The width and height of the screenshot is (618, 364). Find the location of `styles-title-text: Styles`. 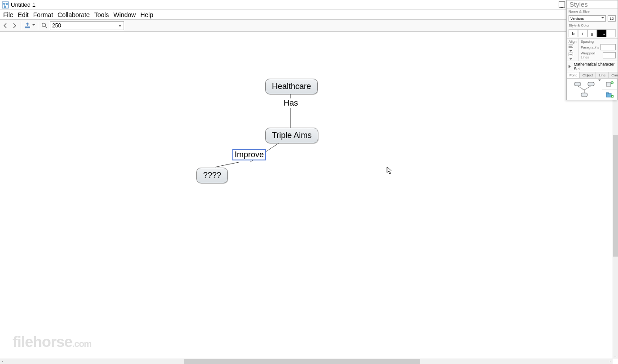

styles-title-text: Styles is located at coordinates (579, 4).